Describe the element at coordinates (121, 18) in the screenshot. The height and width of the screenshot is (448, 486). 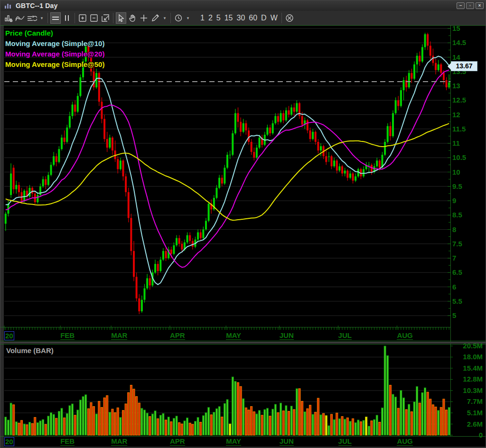
I see `pointer-tool-button` at that location.